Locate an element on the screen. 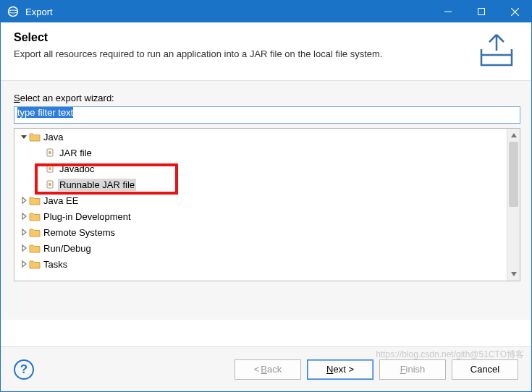  tree-item-label: Java EE is located at coordinates (61, 201).